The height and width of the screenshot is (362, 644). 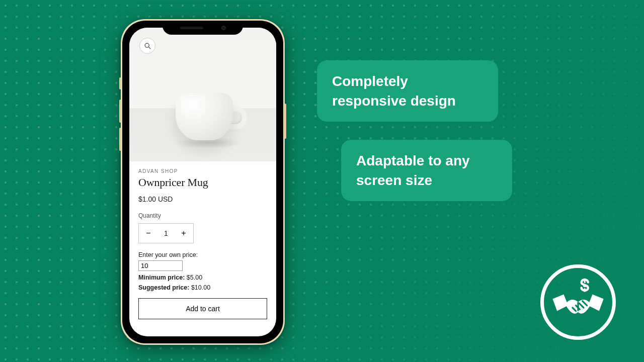 What do you see at coordinates (427, 170) in the screenshot?
I see `callout-adaptable: Adaptable to any screen size` at bounding box center [427, 170].